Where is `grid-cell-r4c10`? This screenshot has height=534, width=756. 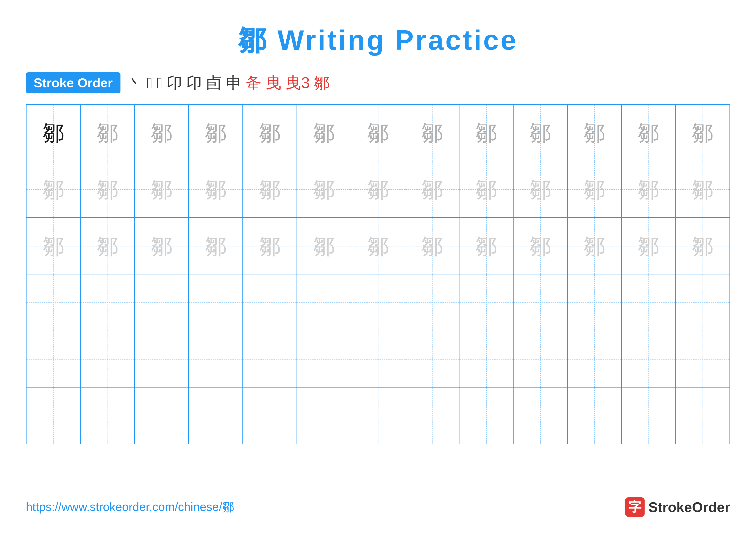 grid-cell-r4c10 is located at coordinates (540, 303).